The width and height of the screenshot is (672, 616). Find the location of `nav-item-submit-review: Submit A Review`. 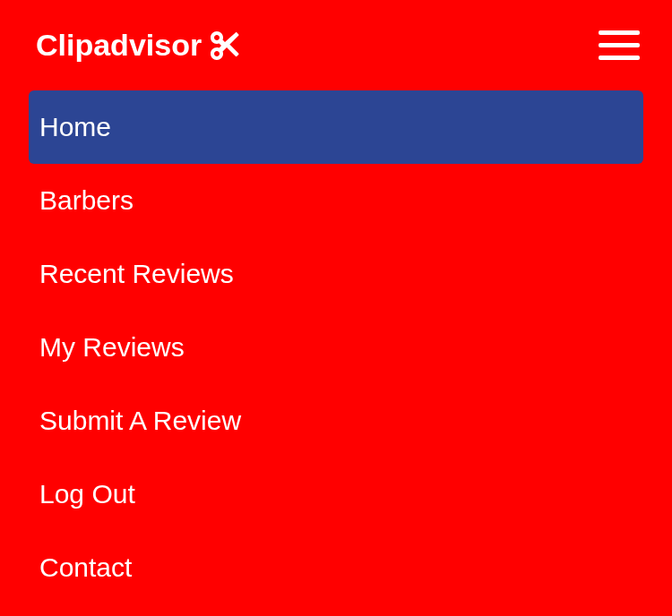

nav-item-submit-review: Submit A Review is located at coordinates (336, 421).